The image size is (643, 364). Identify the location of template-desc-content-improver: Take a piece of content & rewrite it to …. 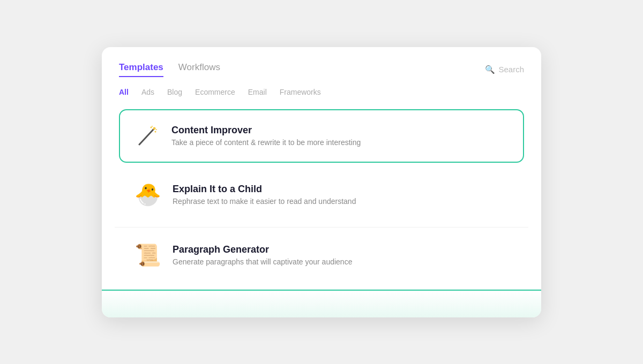
(266, 142).